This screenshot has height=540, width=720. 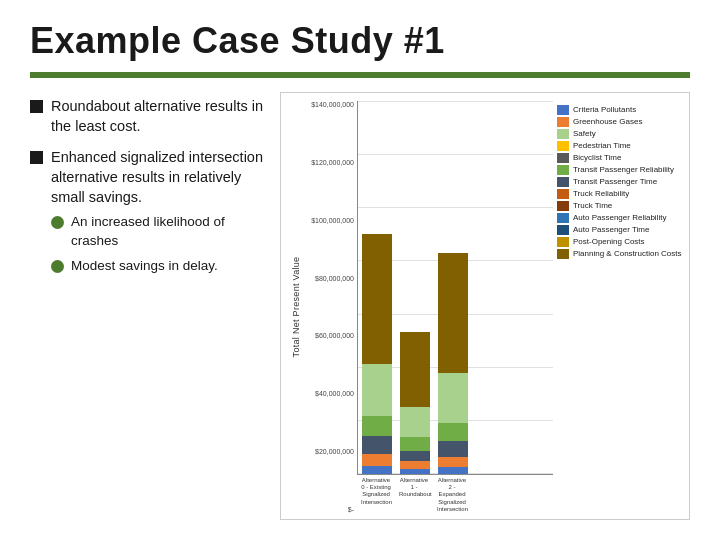 What do you see at coordinates (334, 278) in the screenshot?
I see `y-tick-4: $80,000,000` at bounding box center [334, 278].